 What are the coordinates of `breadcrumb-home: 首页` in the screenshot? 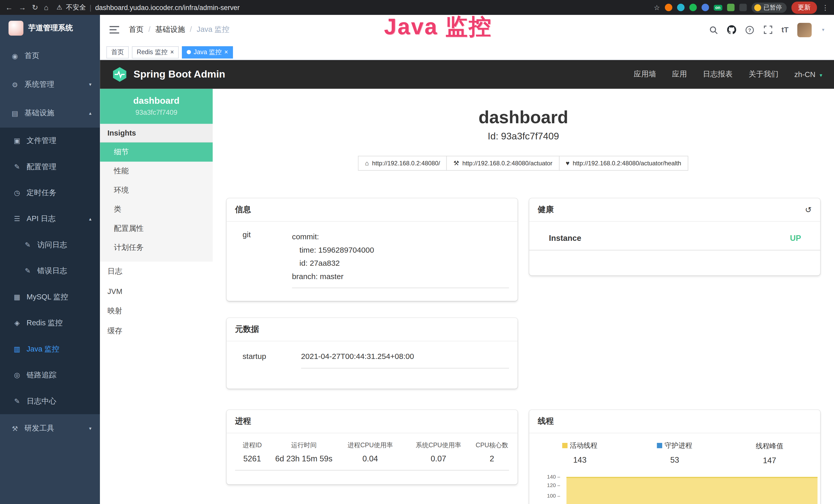 It's located at (139, 30).